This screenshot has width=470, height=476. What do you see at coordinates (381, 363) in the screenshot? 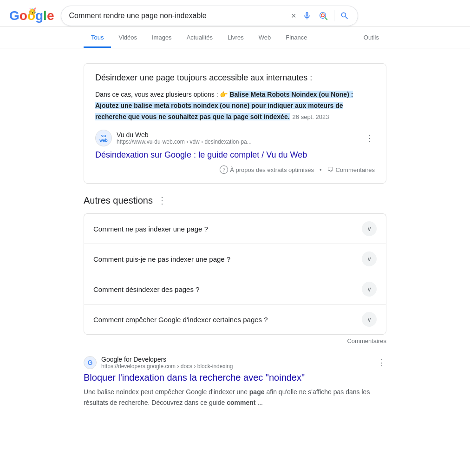
I see `result-more-button: ⋮` at bounding box center [381, 363].